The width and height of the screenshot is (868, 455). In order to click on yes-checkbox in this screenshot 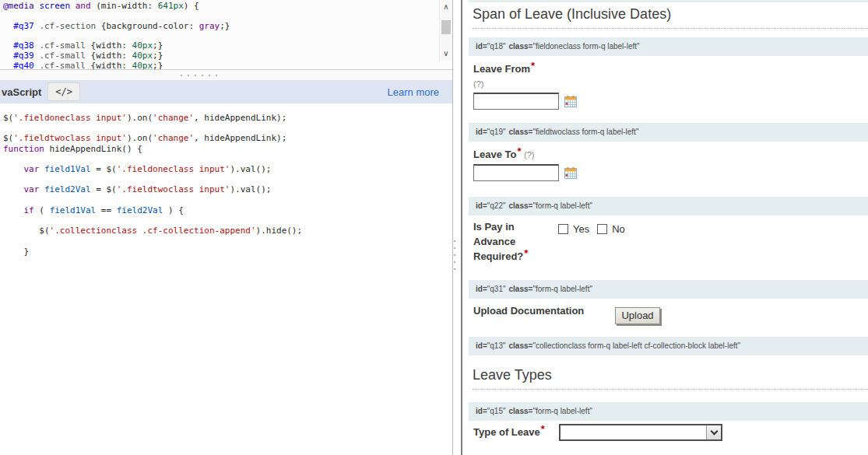, I will do `click(564, 229)`.